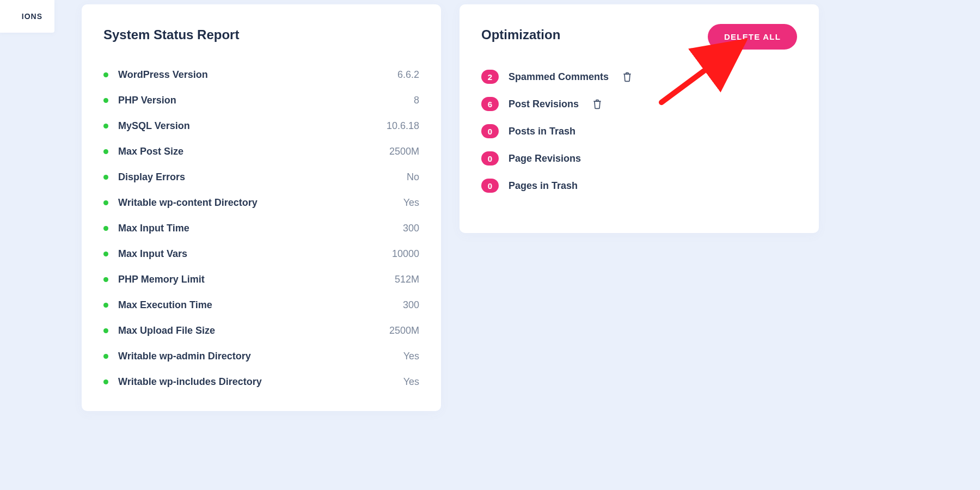 This screenshot has height=490, width=980. Describe the element at coordinates (147, 100) in the screenshot. I see `status-label: PHP Version` at that location.